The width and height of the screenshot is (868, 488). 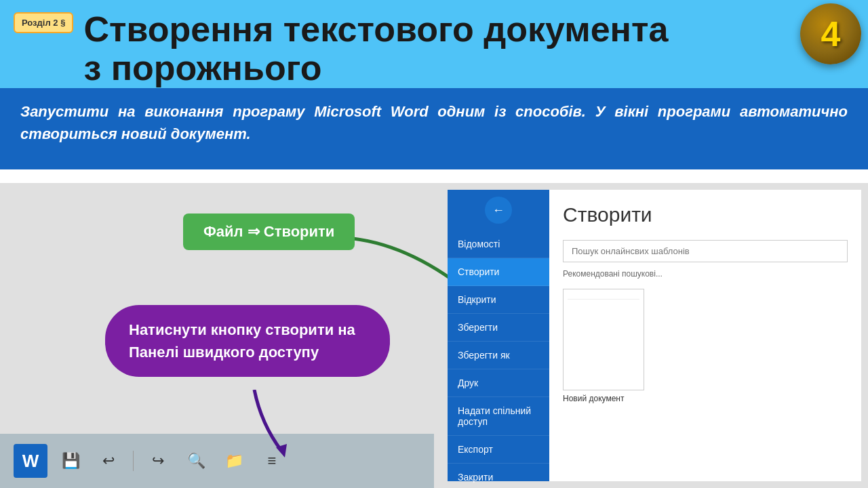 I want to click on search-button: 🔍, so click(x=196, y=461).